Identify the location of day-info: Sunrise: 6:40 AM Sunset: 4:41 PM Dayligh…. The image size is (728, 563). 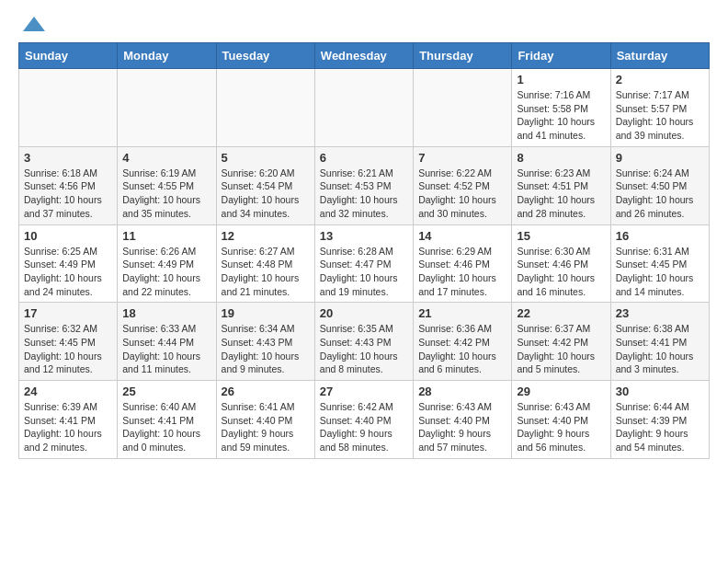
(166, 427).